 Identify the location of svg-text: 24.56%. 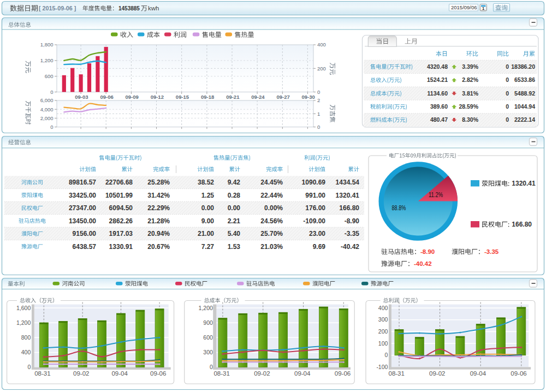
(272, 221).